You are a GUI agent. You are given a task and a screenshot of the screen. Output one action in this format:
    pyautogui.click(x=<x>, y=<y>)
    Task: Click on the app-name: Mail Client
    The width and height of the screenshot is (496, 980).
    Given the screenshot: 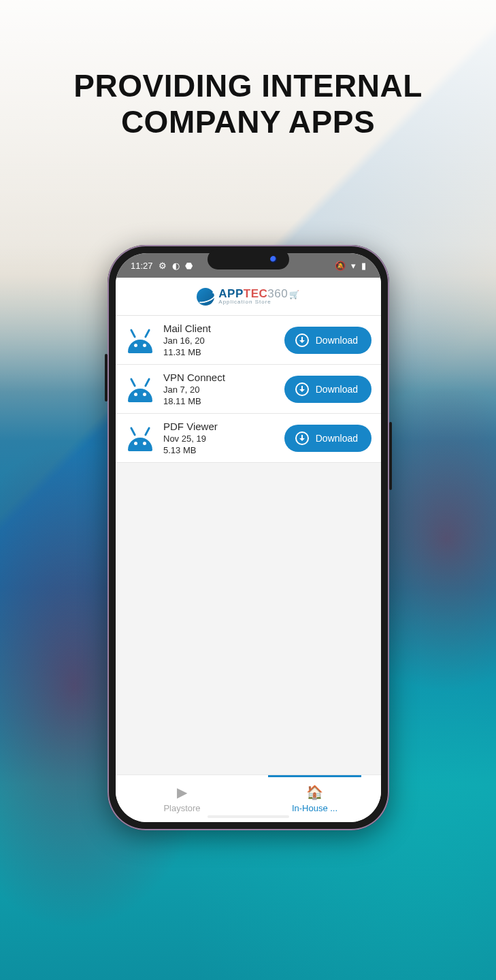 What is the action you would take?
    pyautogui.click(x=220, y=328)
    